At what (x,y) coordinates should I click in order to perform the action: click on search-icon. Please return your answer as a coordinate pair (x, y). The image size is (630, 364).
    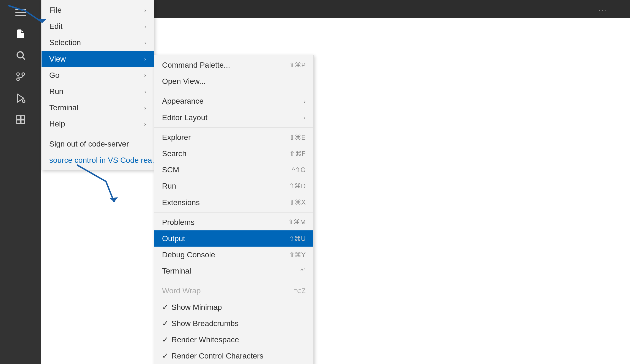
    Looking at the image, I should click on (21, 55).